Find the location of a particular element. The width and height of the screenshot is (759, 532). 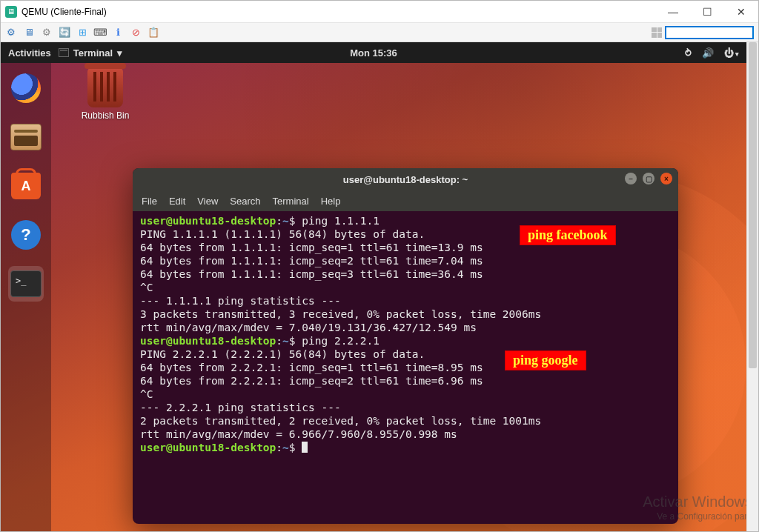

terminal-menu-view: View is located at coordinates (208, 202).